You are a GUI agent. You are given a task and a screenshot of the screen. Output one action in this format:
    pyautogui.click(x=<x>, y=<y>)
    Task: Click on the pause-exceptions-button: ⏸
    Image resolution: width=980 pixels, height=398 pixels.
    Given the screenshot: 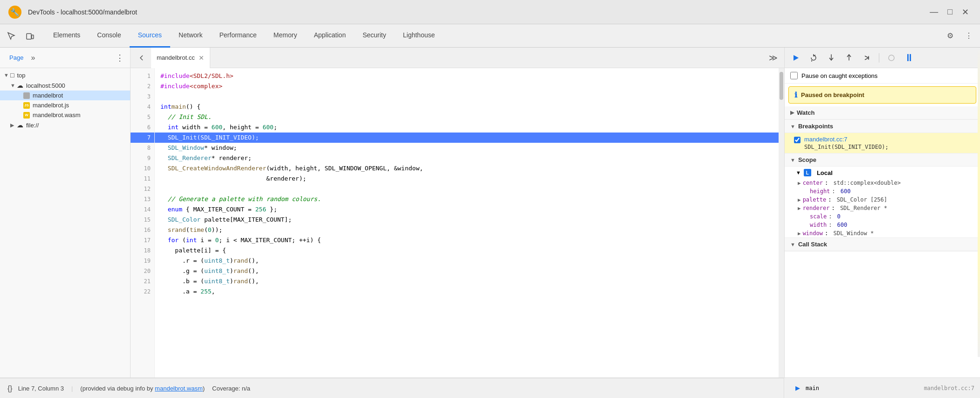 What is the action you would take?
    pyautogui.click(x=909, y=58)
    